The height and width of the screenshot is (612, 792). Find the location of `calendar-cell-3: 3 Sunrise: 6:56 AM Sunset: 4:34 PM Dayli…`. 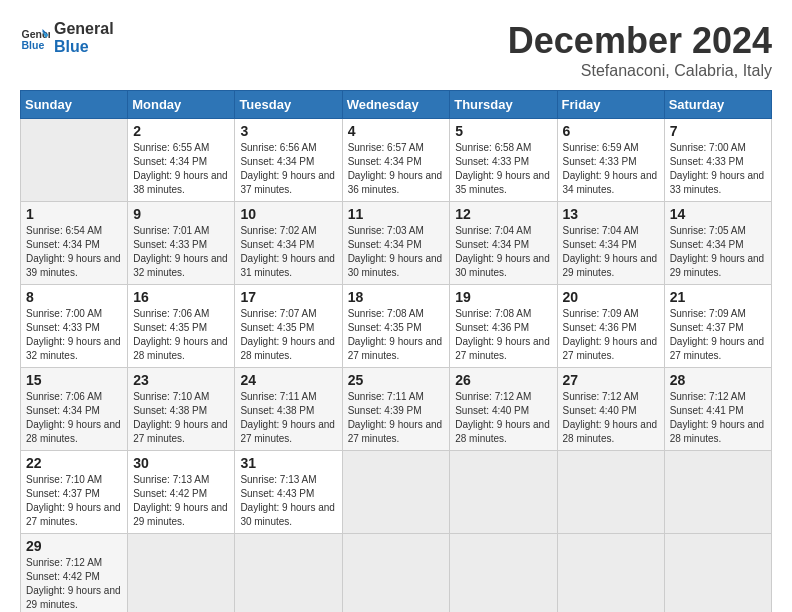

calendar-cell-3: 3 Sunrise: 6:56 AM Sunset: 4:34 PM Dayli… is located at coordinates (288, 160).